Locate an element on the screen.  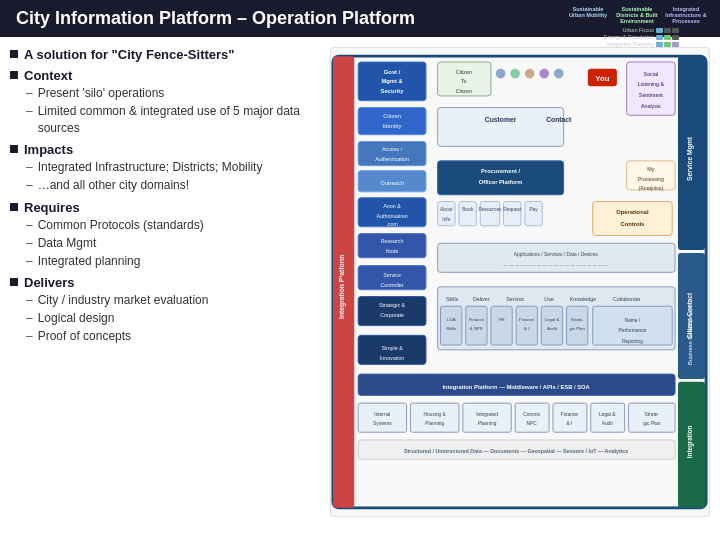
sub-bullets-delivers: City / industry market evaluation Logica… is located at coordinates (170, 318).